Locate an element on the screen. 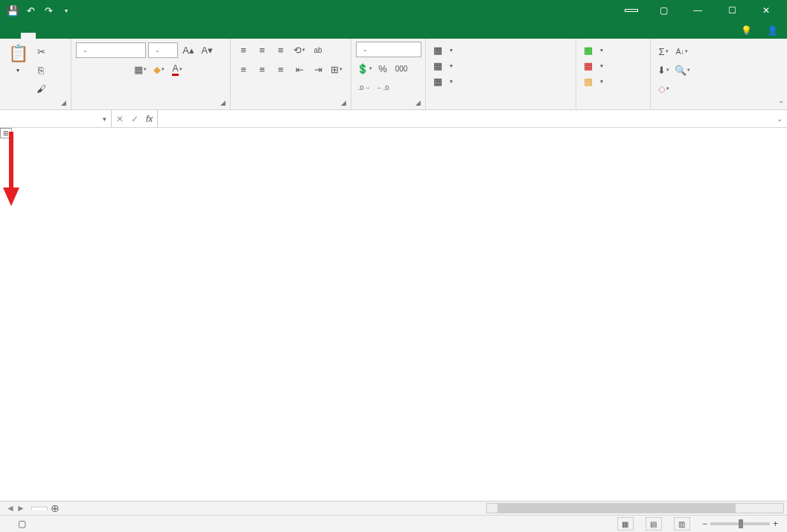  decrease-decimal-icon: ←.0 is located at coordinates (383, 88).